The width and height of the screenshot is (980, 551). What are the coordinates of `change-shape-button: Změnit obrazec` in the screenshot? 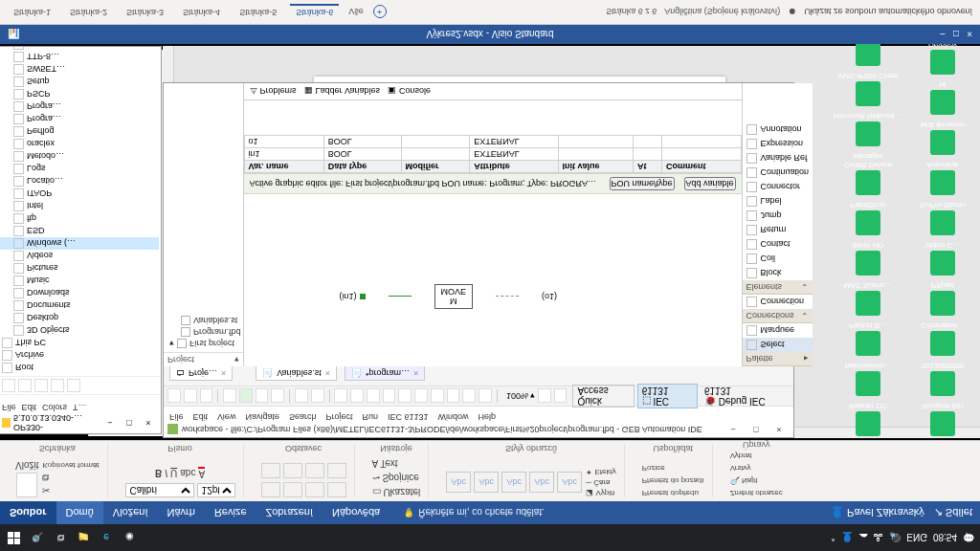 It's located at (756, 494).